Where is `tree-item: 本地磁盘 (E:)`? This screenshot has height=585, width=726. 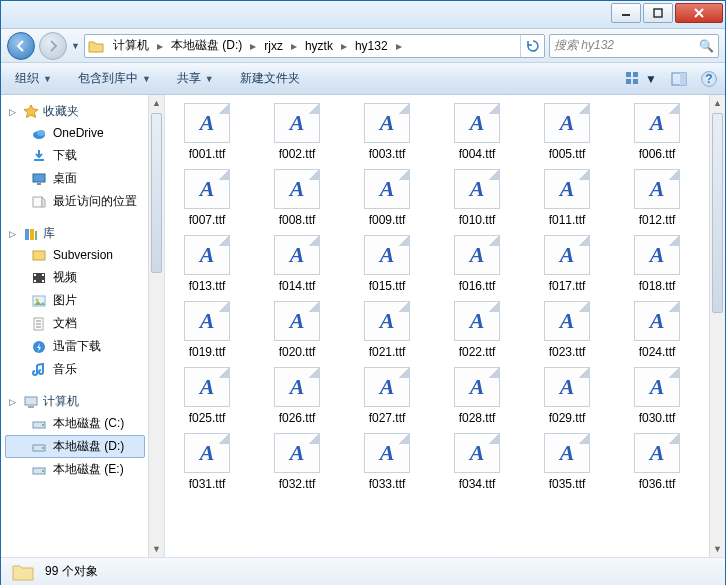
tree-item: 本地磁盘 (E:) is located at coordinates (75, 470).